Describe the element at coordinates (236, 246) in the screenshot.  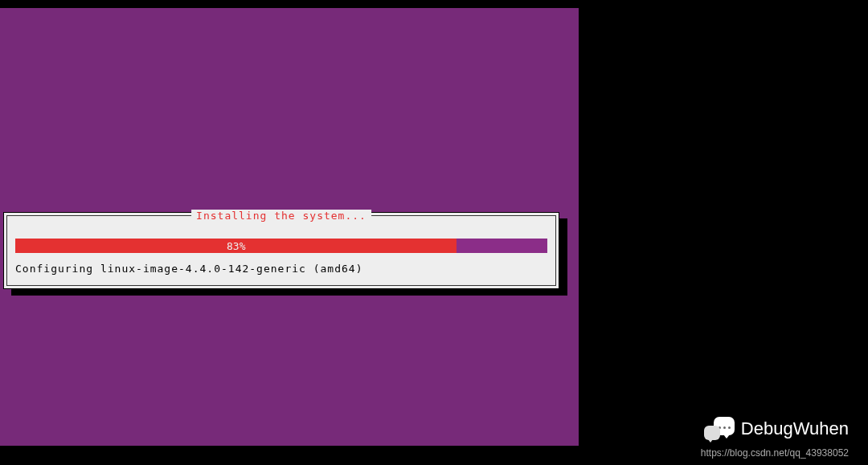
I see `progress-bar-fill: 83%` at that location.